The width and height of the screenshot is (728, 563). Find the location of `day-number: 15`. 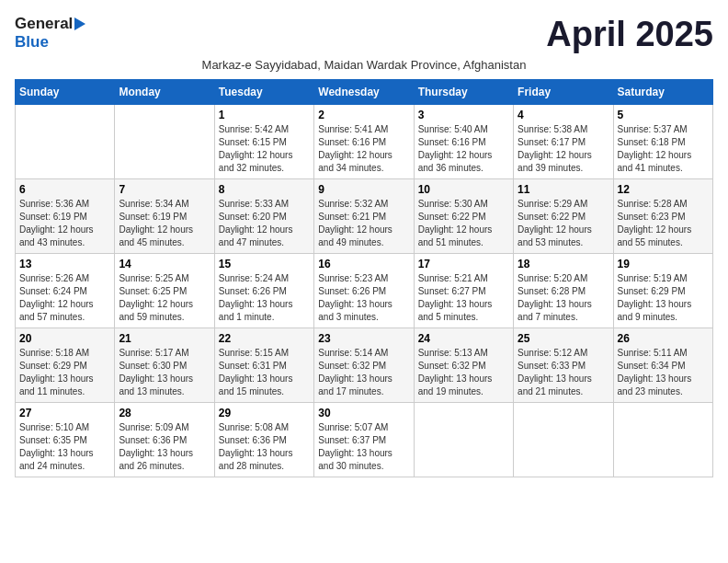

day-number: 15 is located at coordinates (265, 264).